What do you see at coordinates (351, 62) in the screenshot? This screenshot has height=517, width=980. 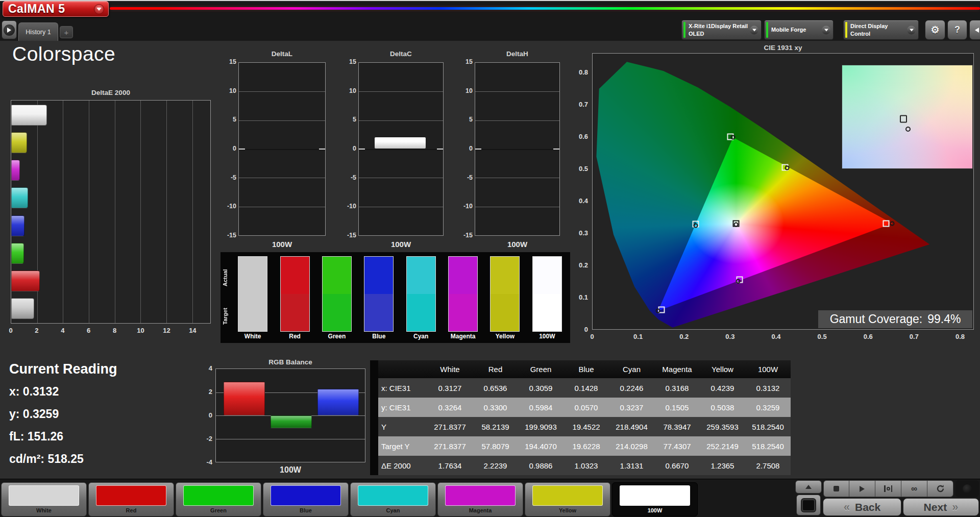 I see `y-tick-label: 15` at bounding box center [351, 62].